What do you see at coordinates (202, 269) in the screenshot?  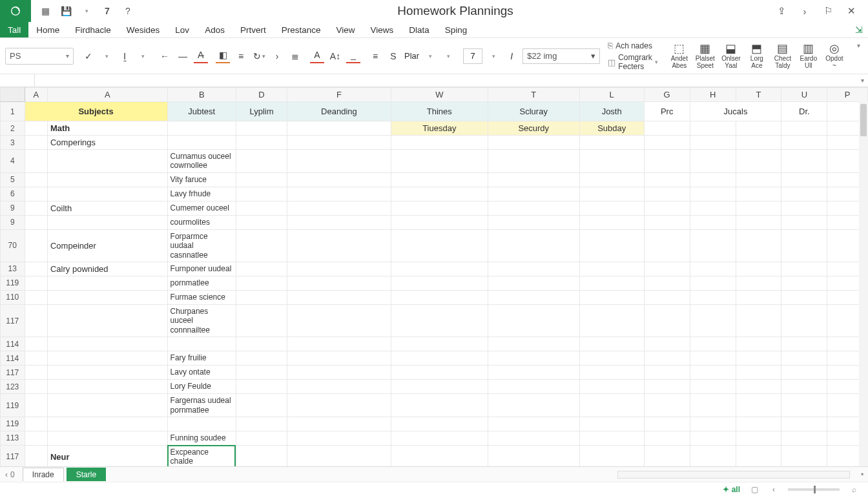 I see `cell: Furnponer uudeal` at bounding box center [202, 269].